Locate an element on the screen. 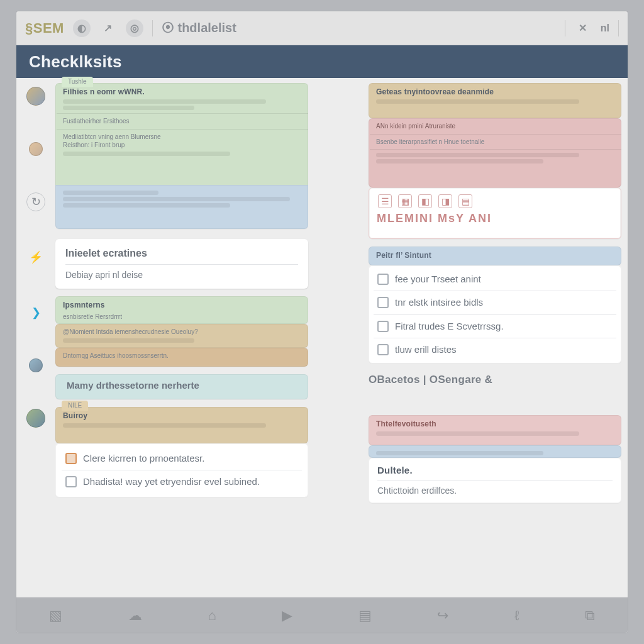 The image size is (644, 644). toolbar-title: ⦿ thdlalelist is located at coordinates (199, 28).